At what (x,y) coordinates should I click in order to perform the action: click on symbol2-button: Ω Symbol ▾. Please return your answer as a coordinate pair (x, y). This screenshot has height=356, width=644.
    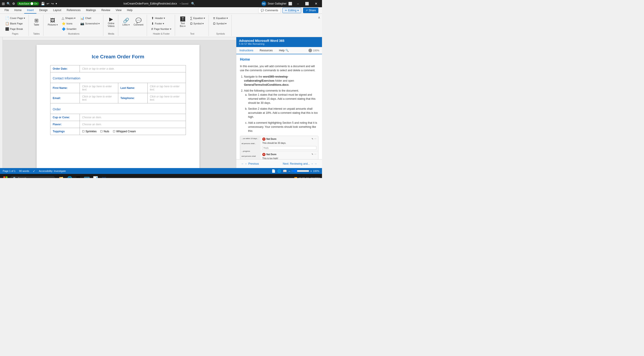
    Looking at the image, I should click on (220, 24).